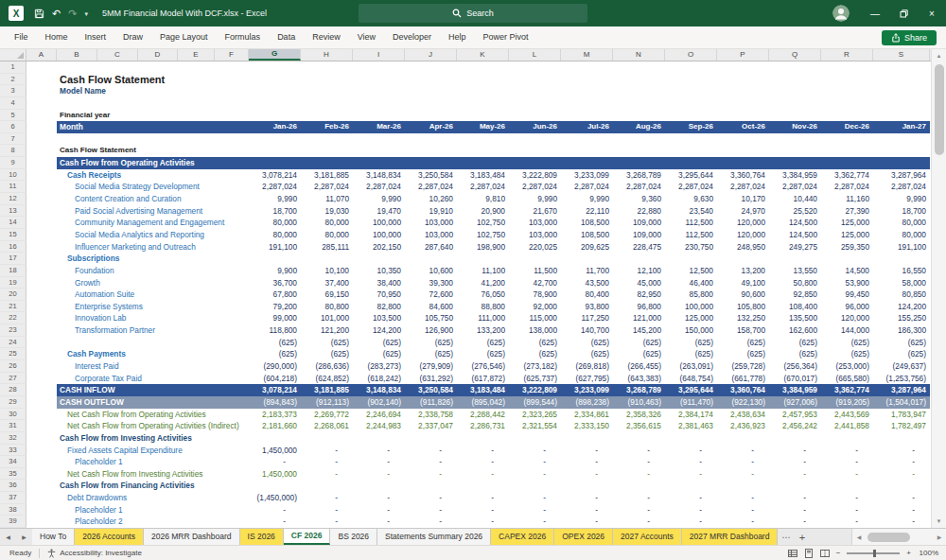 The height and width of the screenshot is (560, 946). I want to click on cell-P28: 3,360,764, so click(744, 390).